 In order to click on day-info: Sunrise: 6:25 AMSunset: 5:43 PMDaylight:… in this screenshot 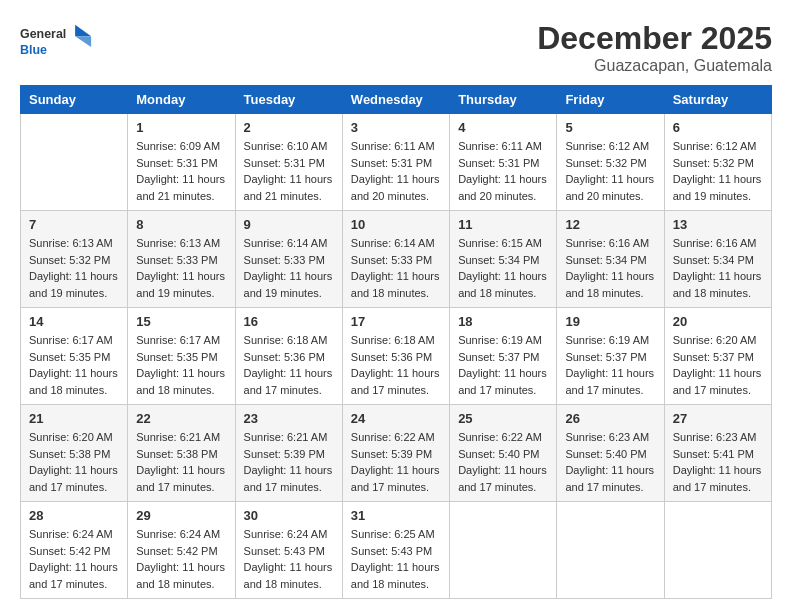, I will do `click(396, 559)`.